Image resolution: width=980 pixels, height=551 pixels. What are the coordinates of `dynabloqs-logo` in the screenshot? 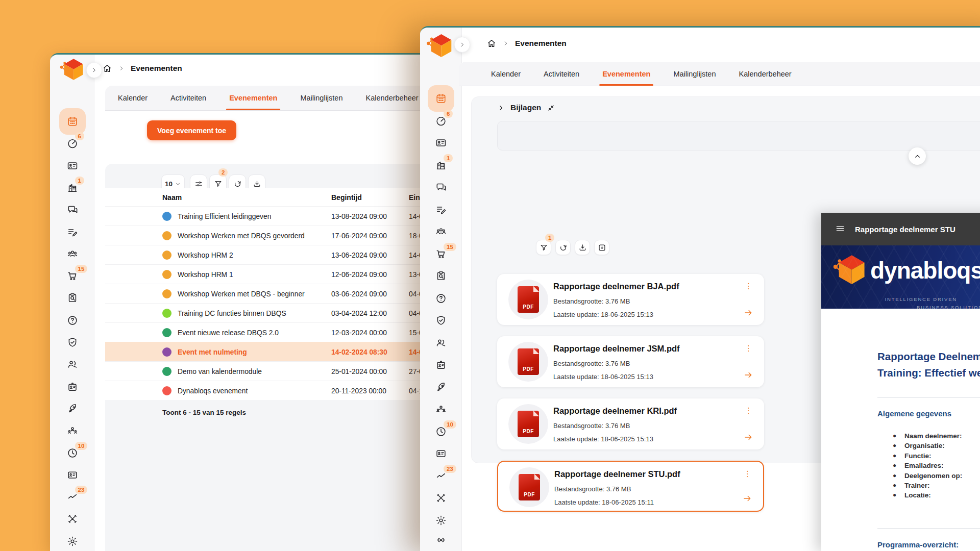 It's located at (849, 270).